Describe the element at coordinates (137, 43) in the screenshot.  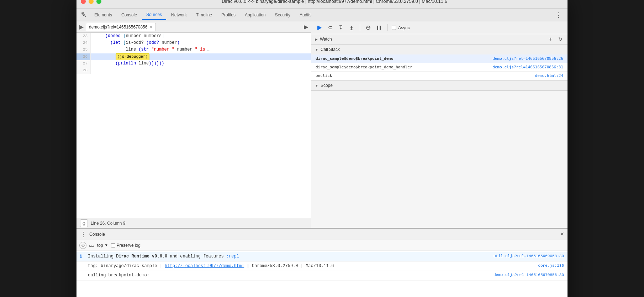
I see `code-content-24: (let [is-odd? (odd? number)` at that location.